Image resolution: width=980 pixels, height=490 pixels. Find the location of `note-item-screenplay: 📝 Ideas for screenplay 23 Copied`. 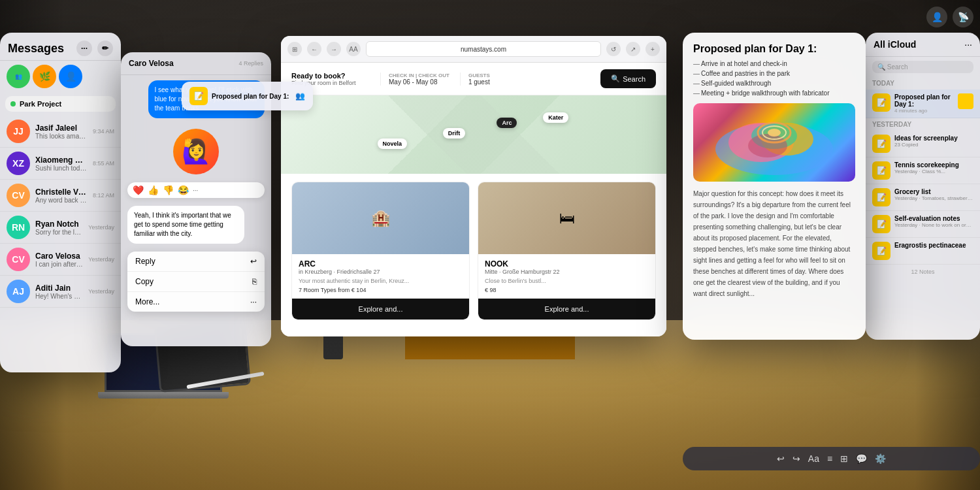

note-item-screenplay: 📝 Ideas for screenplay 23 Copied is located at coordinates (923, 144).